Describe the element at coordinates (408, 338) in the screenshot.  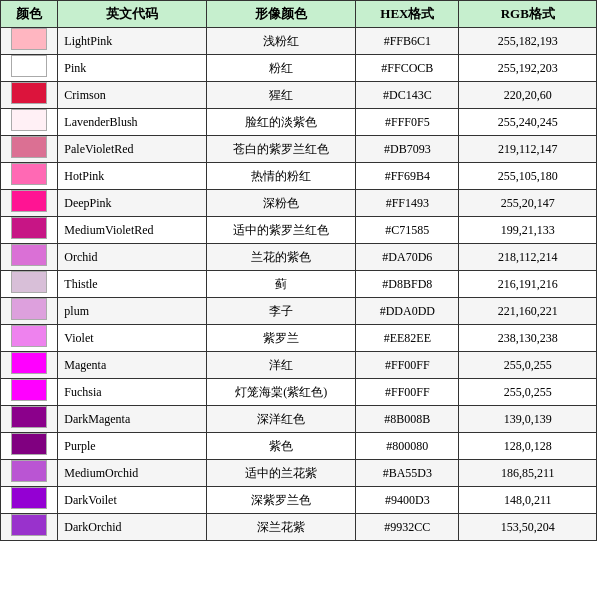
I see `color-hex: #EE82EE` at that location.